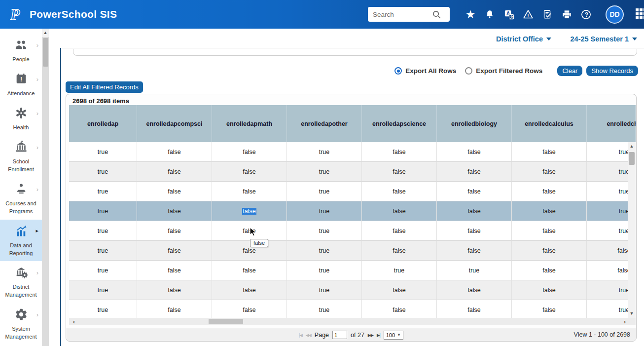 This screenshot has height=346, width=644. Describe the element at coordinates (352, 251) in the screenshot. I see `table-row: truefalsefalsetruefalsefalsefalsefalse` at that location.